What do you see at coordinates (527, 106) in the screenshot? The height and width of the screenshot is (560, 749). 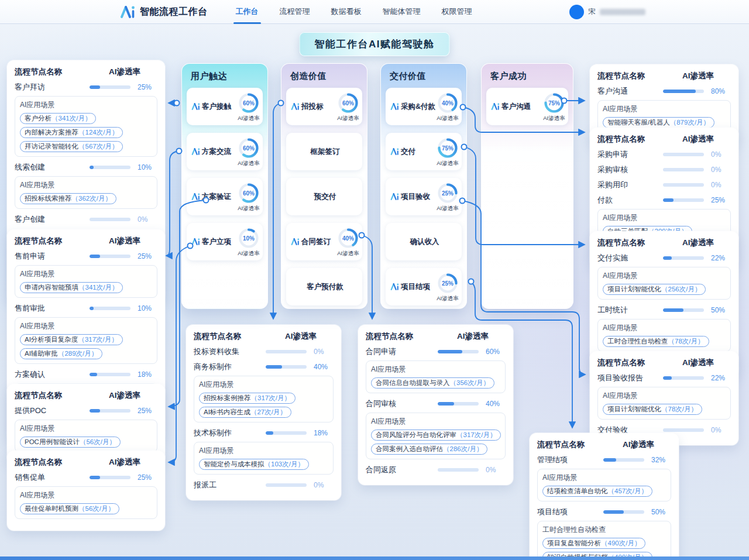 I see `flow-node-card: 客户沟通75%AI渗透率` at bounding box center [527, 106].